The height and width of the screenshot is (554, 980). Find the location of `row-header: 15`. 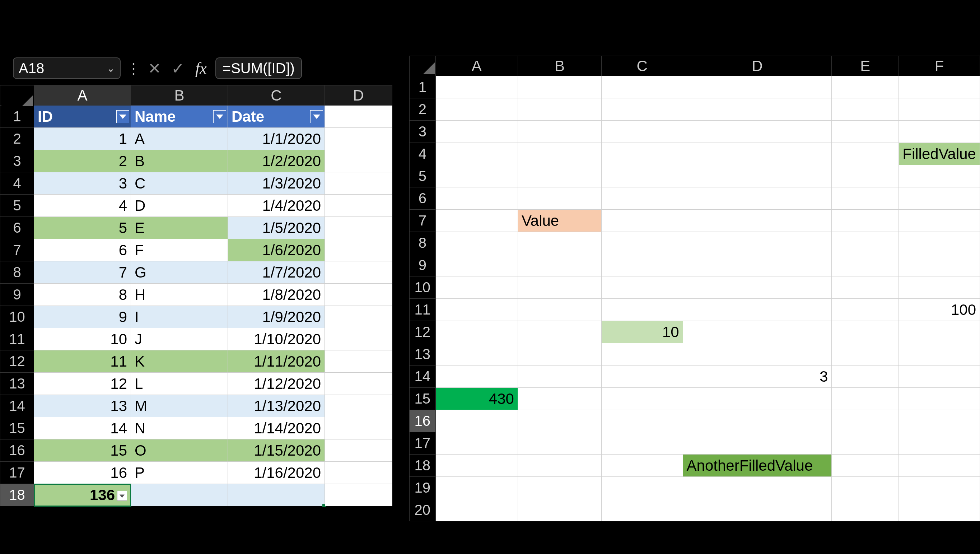

row-header: 15 is located at coordinates (18, 428).